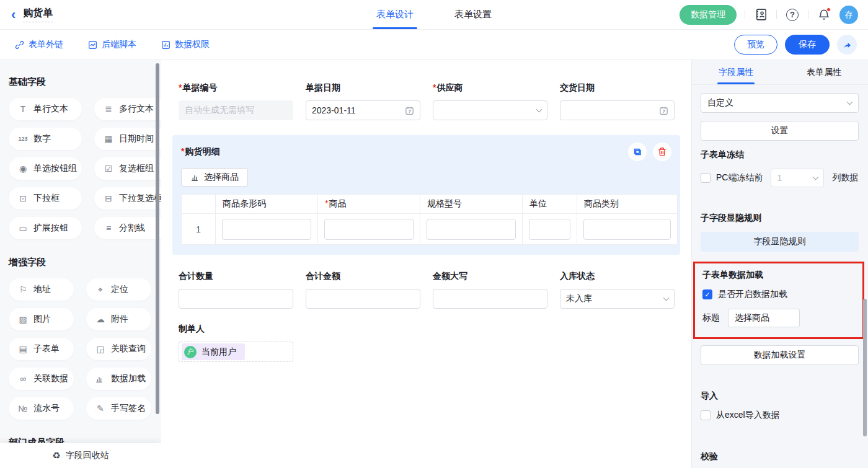  What do you see at coordinates (395, 15) in the screenshot?
I see `tab-form-design: 表单设计` at bounding box center [395, 15].